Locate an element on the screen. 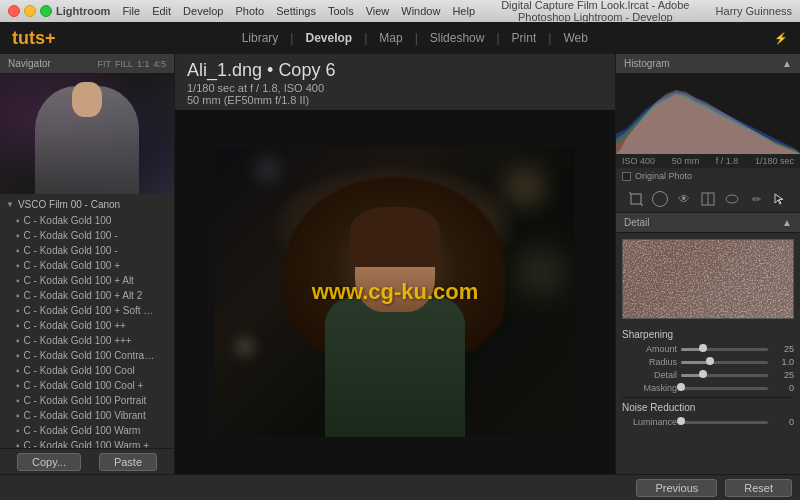  hist-aperture: f / 1.8 is located at coordinates (728, 161).